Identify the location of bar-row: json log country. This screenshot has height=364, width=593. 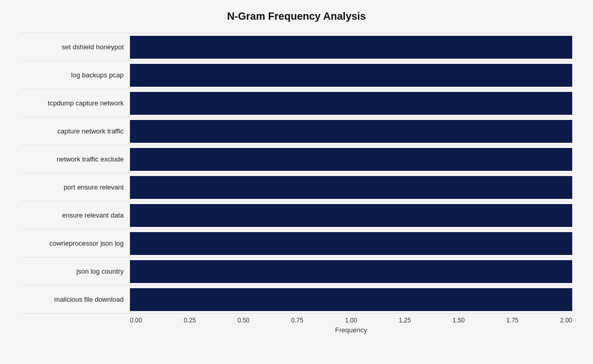
(296, 271).